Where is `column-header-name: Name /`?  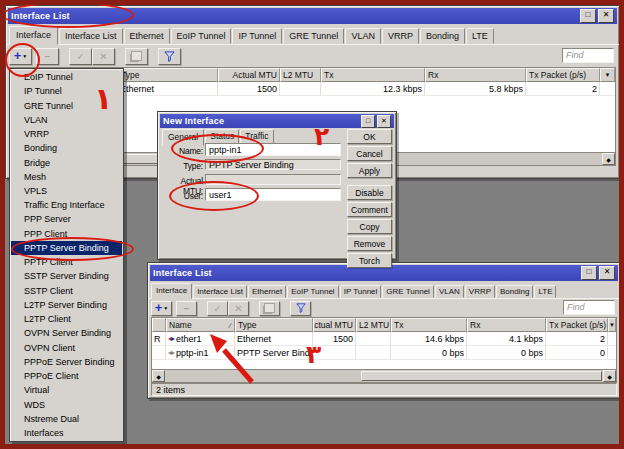 column-header-name: Name / is located at coordinates (200, 325).